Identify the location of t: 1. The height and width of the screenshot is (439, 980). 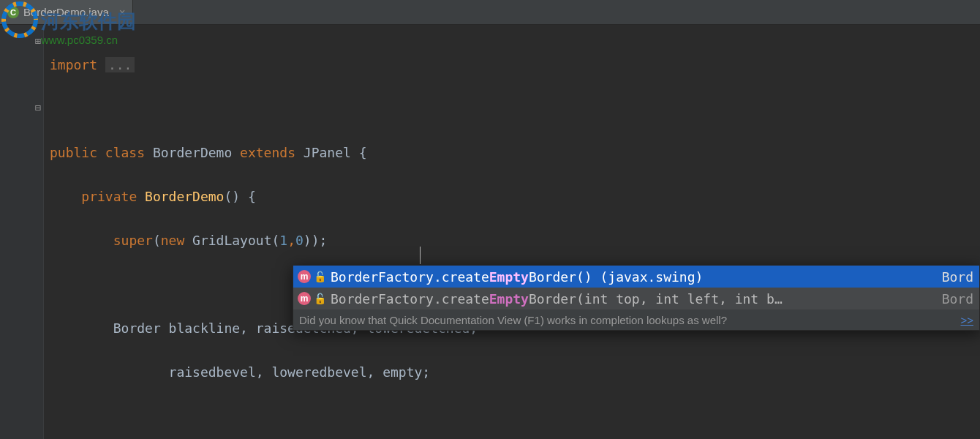
(284, 240).